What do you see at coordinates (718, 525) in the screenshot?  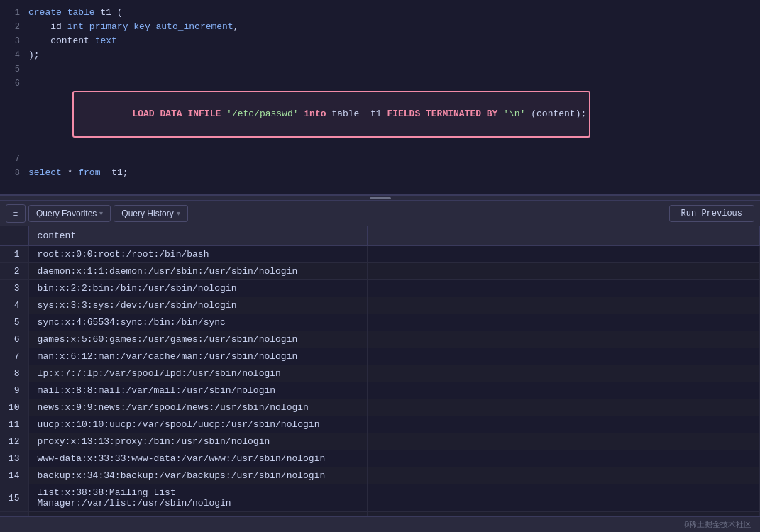 I see `watermark-text: @稀土掘金技术社区` at bounding box center [718, 525].